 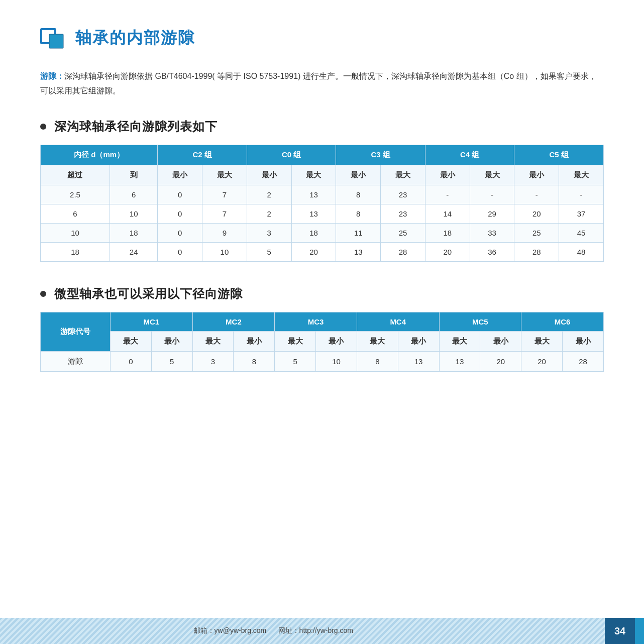 What do you see at coordinates (75, 175) in the screenshot?
I see `th-guoguo: 超过` at bounding box center [75, 175].